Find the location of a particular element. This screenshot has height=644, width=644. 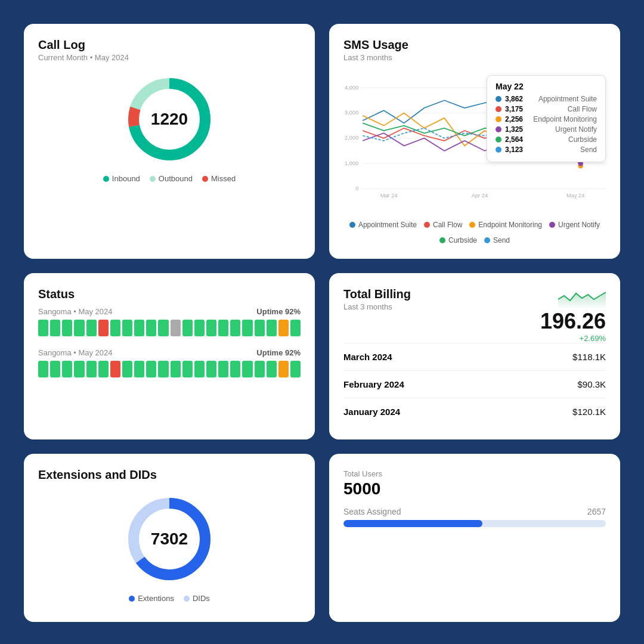

extensions-dot is located at coordinates (132, 599).